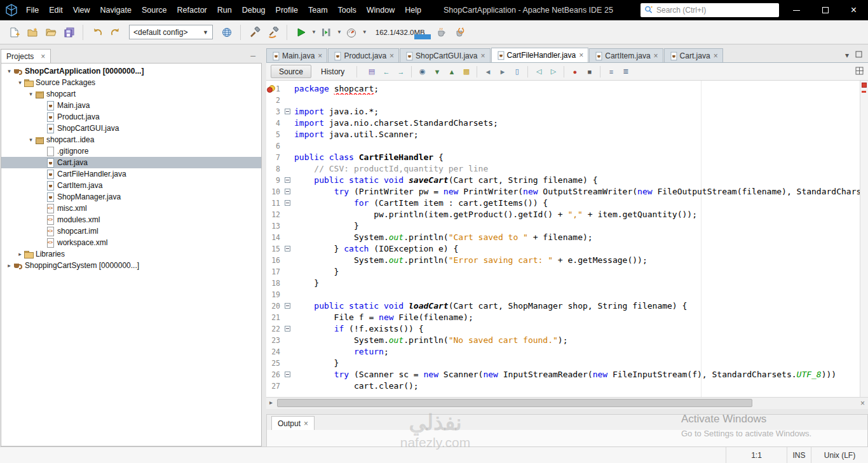  What do you see at coordinates (131, 140) in the screenshot?
I see `tree-item-shopcart-idea: ▾shopcart..idea` at bounding box center [131, 140].